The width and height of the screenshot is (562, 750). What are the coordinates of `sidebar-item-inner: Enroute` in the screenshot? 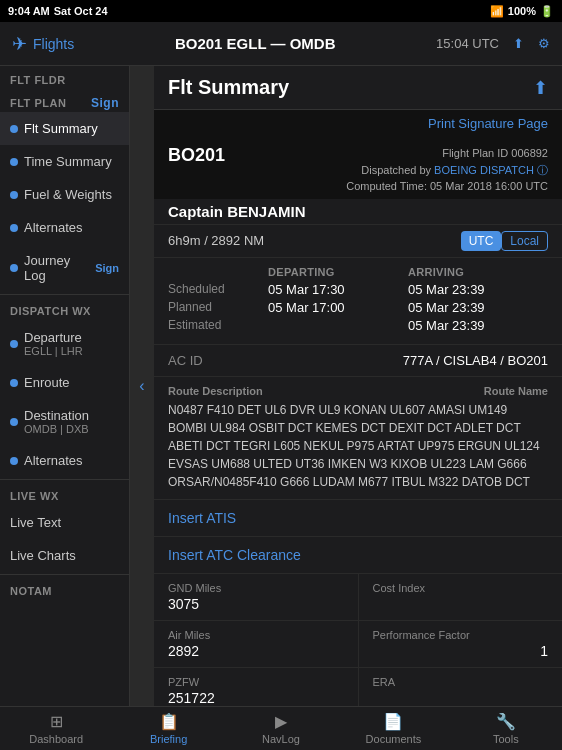 It's located at (40, 382).